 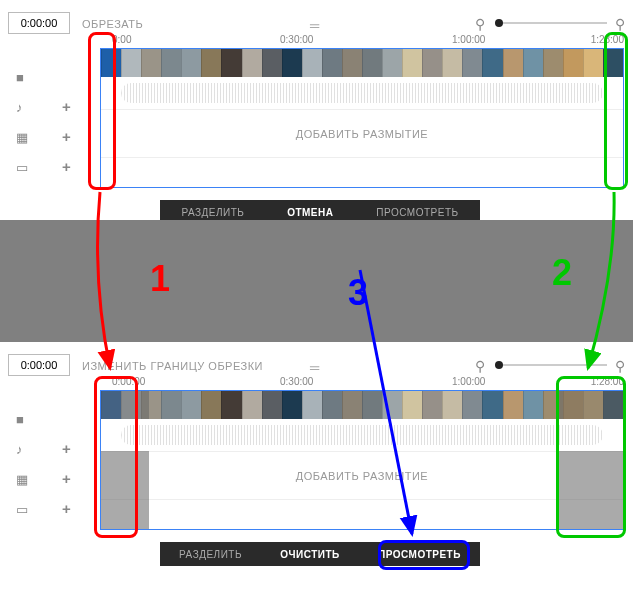 What do you see at coordinates (320, 554) in the screenshot?
I see `action-bar: РАЗДЕЛИТЬ ОЧИСТИТЬ ПРОСМОТРЕТЬ` at bounding box center [320, 554].